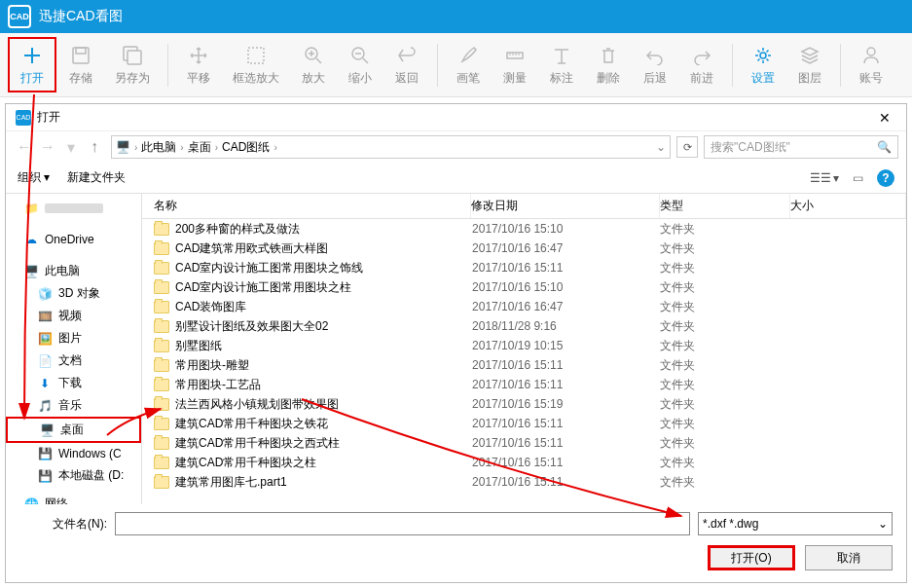 The image size is (912, 588). I want to click on table-row: 200多种窗的样式及做法2017/10/16 15:10文件夹, so click(524, 229).